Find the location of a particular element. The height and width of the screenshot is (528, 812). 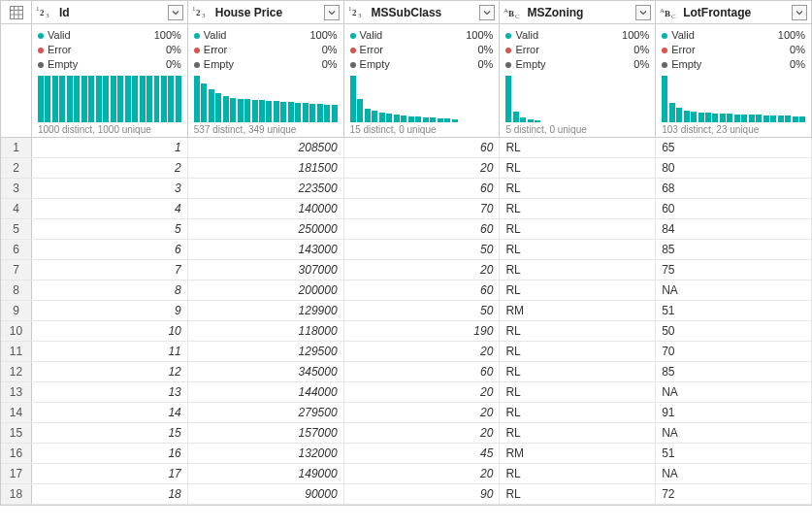

table-row: 7730700020RL75 is located at coordinates (406, 270).